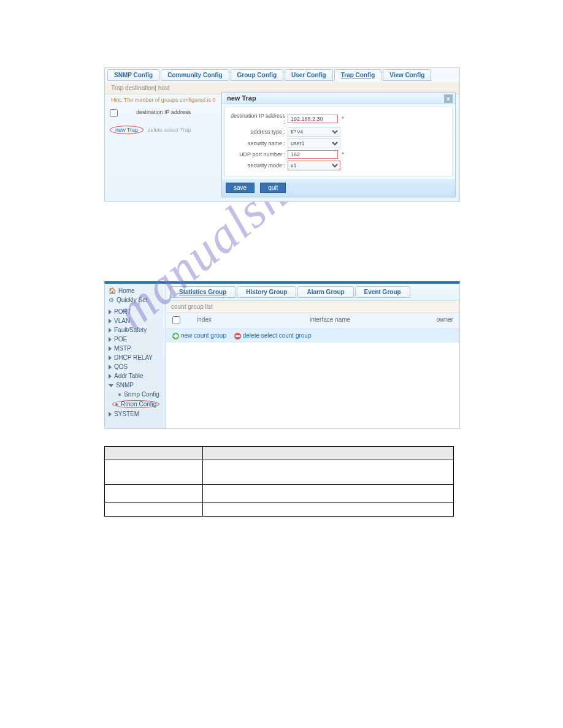  I want to click on save-button: save, so click(240, 188).